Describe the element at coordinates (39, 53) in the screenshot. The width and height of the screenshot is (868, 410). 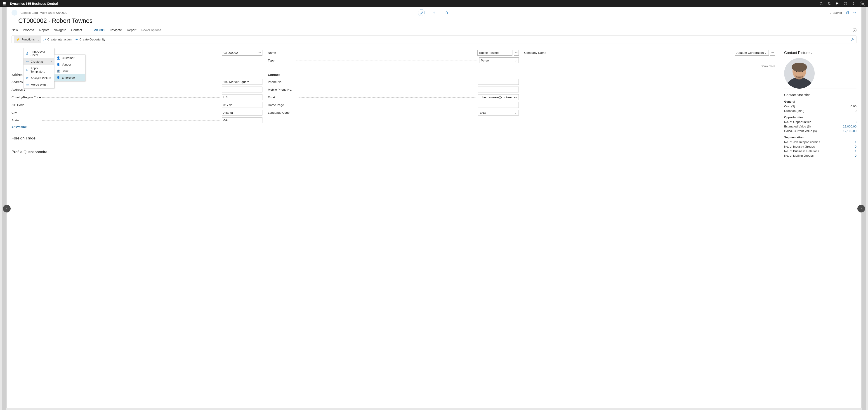
I see `menu-print-cover-sheet: 🖨Print Cover Sheet` at that location.